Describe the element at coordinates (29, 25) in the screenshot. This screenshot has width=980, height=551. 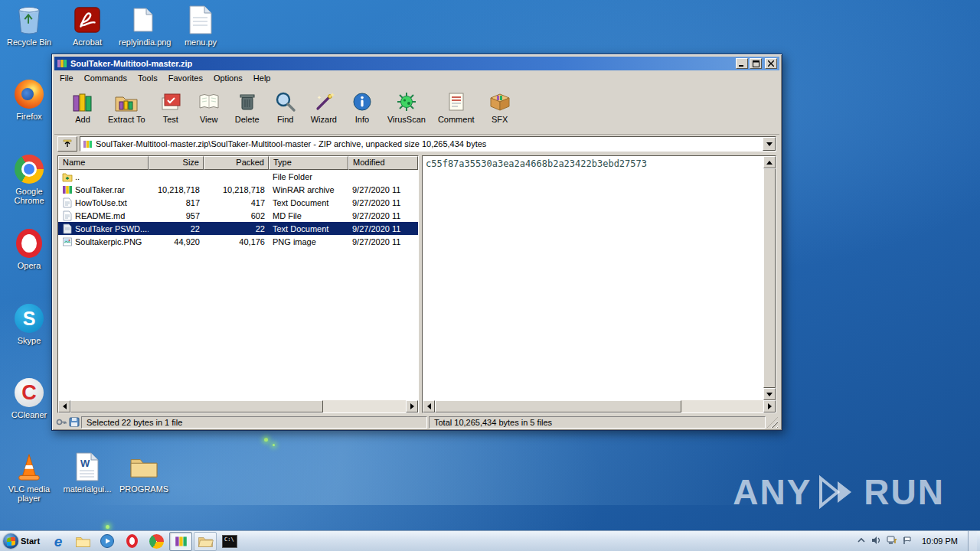
I see `desktop-icon-recycle-bin: Recycle Bin` at that location.